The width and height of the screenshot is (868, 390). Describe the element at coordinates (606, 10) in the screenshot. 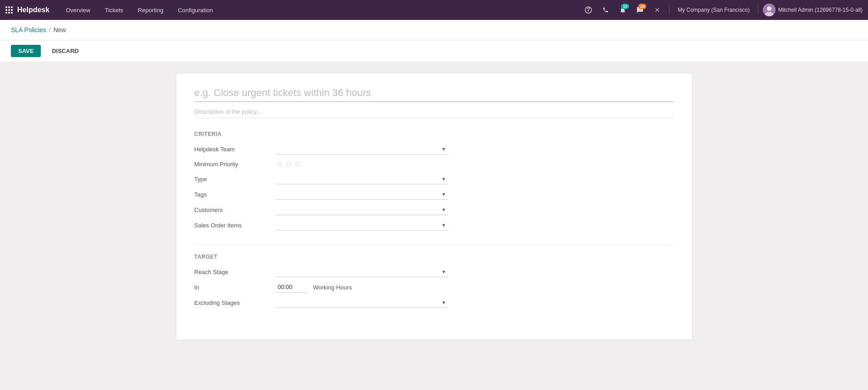

I see `phone-icon-button` at that location.